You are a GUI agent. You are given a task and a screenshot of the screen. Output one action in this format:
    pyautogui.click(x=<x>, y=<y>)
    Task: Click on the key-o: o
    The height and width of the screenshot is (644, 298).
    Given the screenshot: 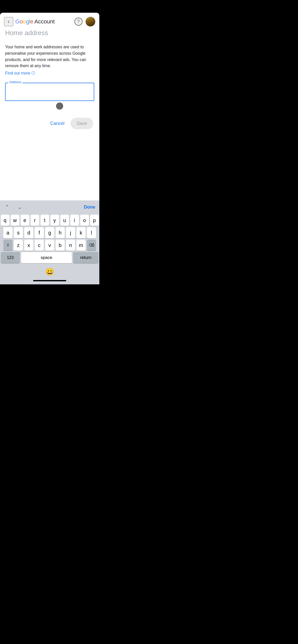 What is the action you would take?
    pyautogui.click(x=85, y=220)
    